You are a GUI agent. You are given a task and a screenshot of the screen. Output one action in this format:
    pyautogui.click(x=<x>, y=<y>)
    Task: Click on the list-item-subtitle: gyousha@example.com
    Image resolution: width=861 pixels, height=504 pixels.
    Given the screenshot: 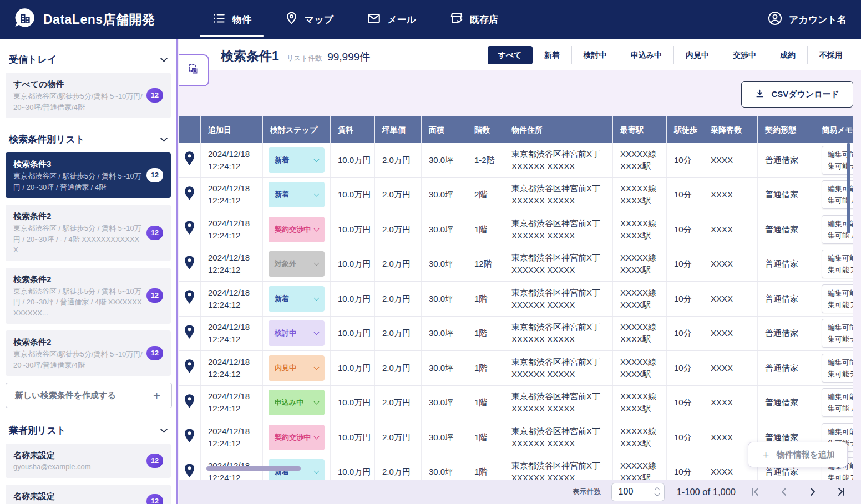 What is the action you would take?
    pyautogui.click(x=78, y=467)
    